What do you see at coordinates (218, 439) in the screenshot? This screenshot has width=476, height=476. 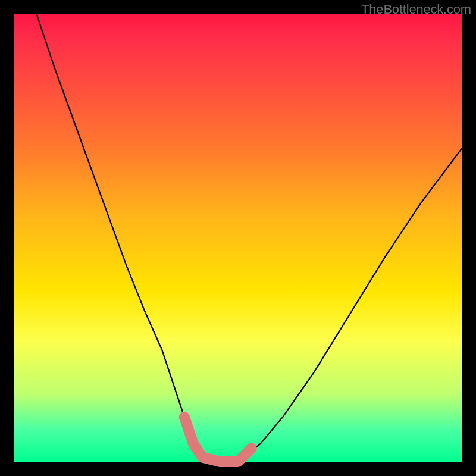 I see `highlight-band` at bounding box center [218, 439].